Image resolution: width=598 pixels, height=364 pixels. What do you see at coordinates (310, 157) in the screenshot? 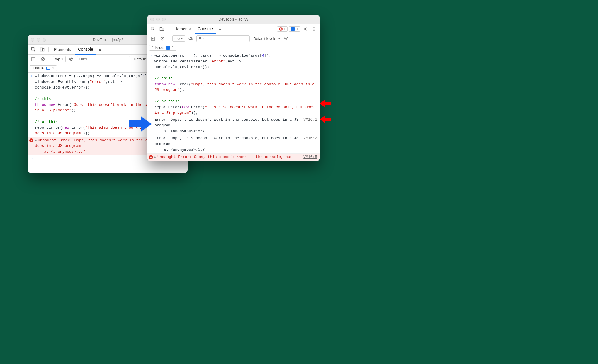
I see `source-link: VM16:5` at bounding box center [310, 157].